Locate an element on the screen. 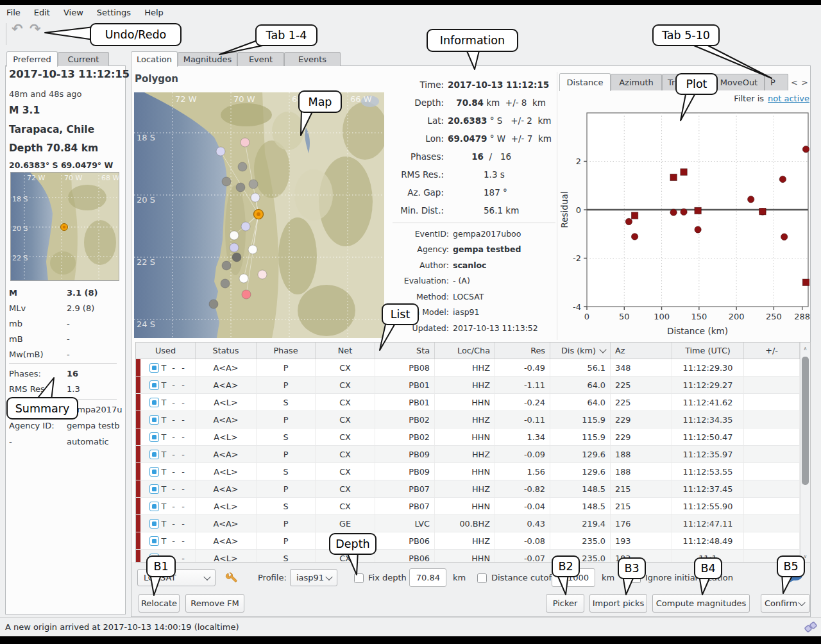 The width and height of the screenshot is (821, 644). column-header-: +/- is located at coordinates (772, 350).